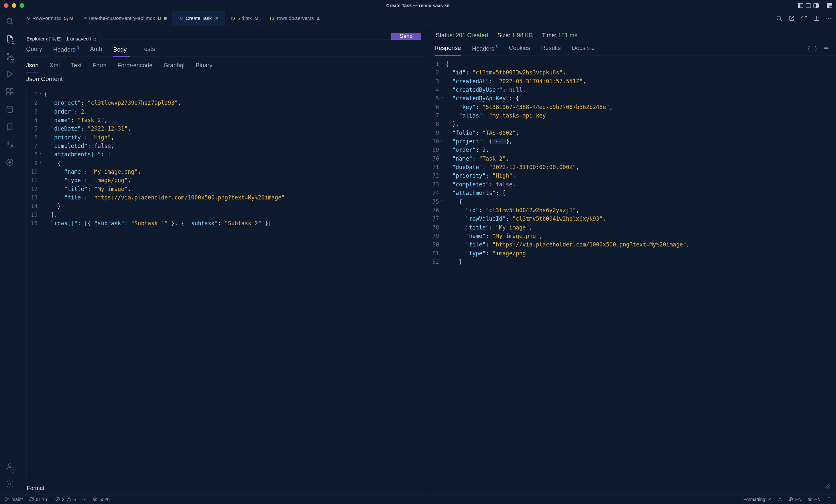 The width and height of the screenshot is (836, 504). Describe the element at coordinates (826, 49) in the screenshot. I see `menu-icon` at that location.